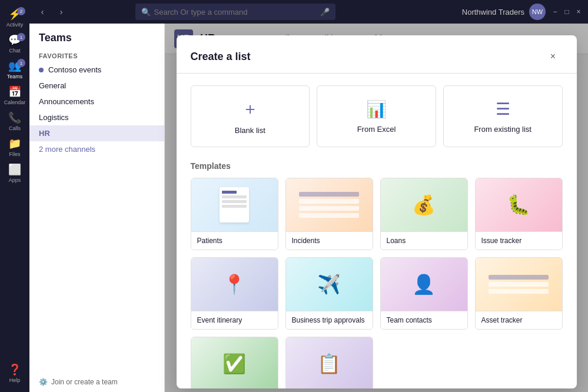  What do you see at coordinates (15, 69) in the screenshot?
I see `sidebar-icon-teams: 👥 Teams 1` at bounding box center [15, 69].